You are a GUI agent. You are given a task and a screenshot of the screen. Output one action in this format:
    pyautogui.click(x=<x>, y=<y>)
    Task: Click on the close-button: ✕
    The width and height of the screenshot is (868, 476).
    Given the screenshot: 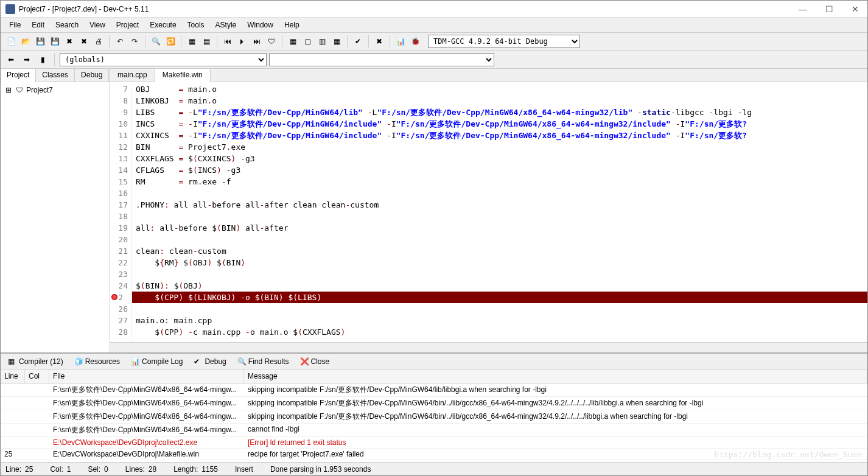 What is the action you would take?
    pyautogui.click(x=855, y=9)
    